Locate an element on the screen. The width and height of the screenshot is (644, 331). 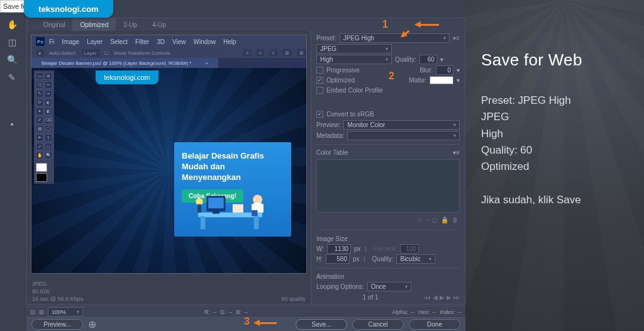
resample-dropdown: Bicubic▾ is located at coordinates (416, 259).